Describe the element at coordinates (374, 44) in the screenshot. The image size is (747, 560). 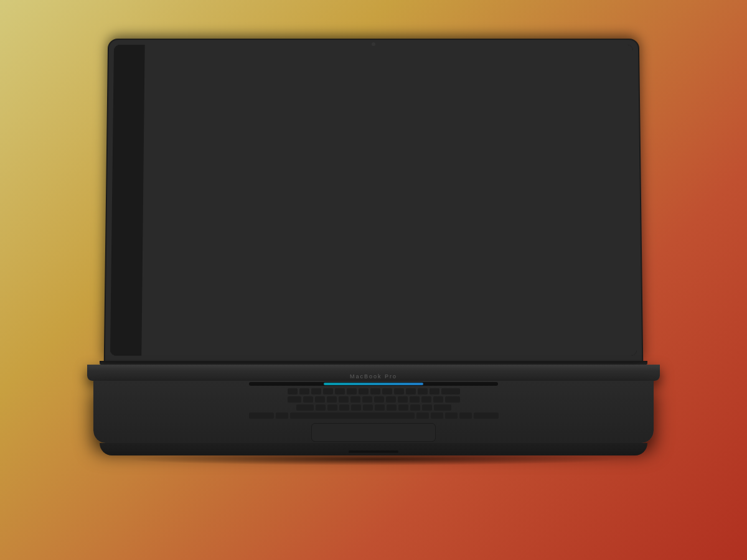
I see `camera` at that location.